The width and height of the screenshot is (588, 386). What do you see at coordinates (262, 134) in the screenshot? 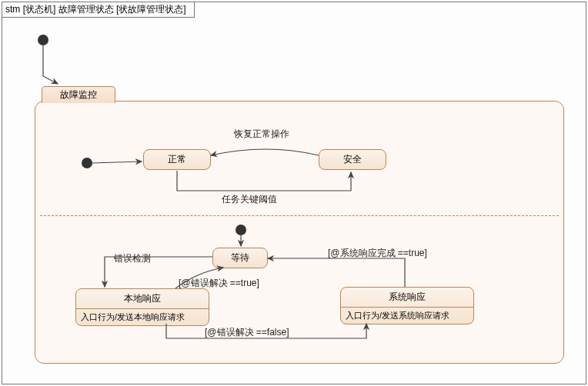
I see `transition-label-resume: 恢复正常操作` at bounding box center [262, 134].